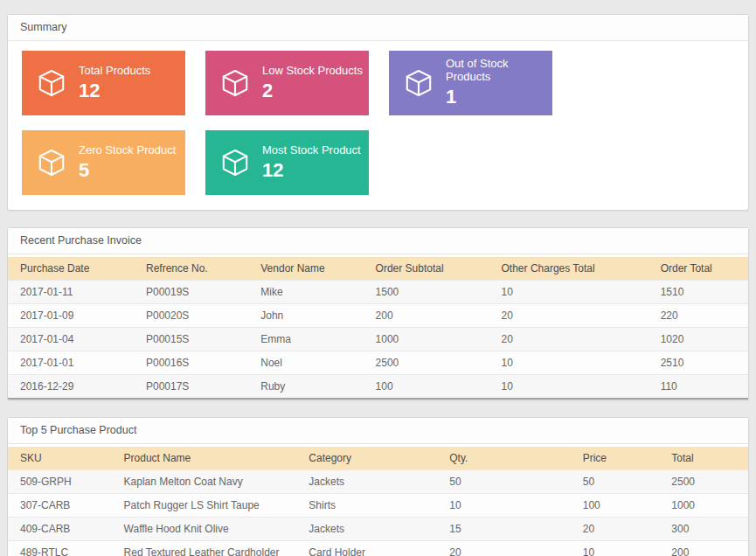 The height and width of the screenshot is (556, 756). Describe the element at coordinates (59, 458) in the screenshot. I see `column-header: SKU` at that location.